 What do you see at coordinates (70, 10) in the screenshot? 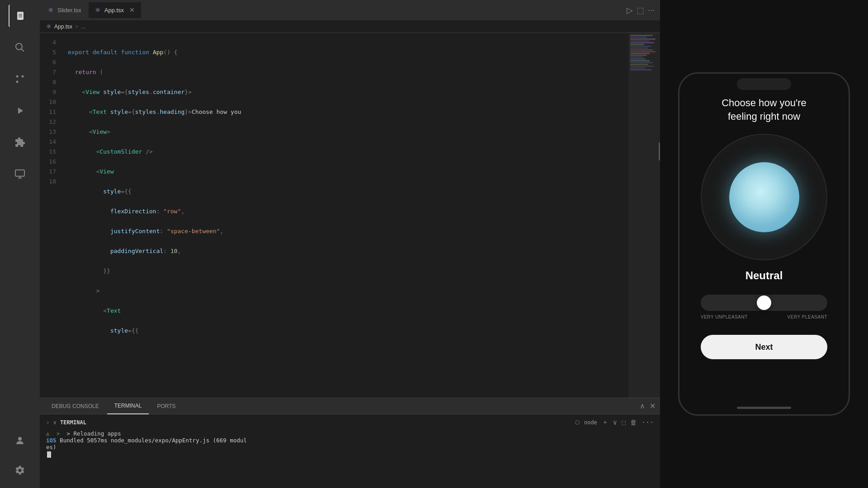
I see `tab-label: Slider.tsx` at bounding box center [70, 10].